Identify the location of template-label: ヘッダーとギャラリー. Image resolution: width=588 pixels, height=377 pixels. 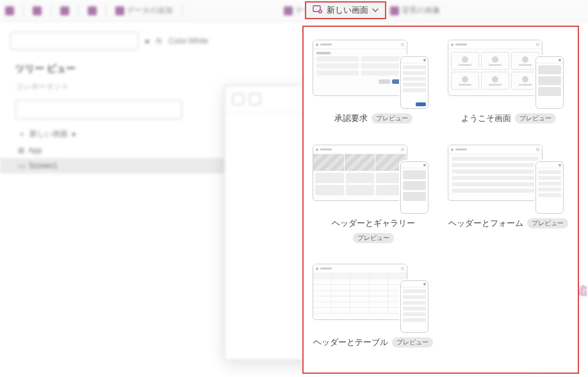
(373, 223).